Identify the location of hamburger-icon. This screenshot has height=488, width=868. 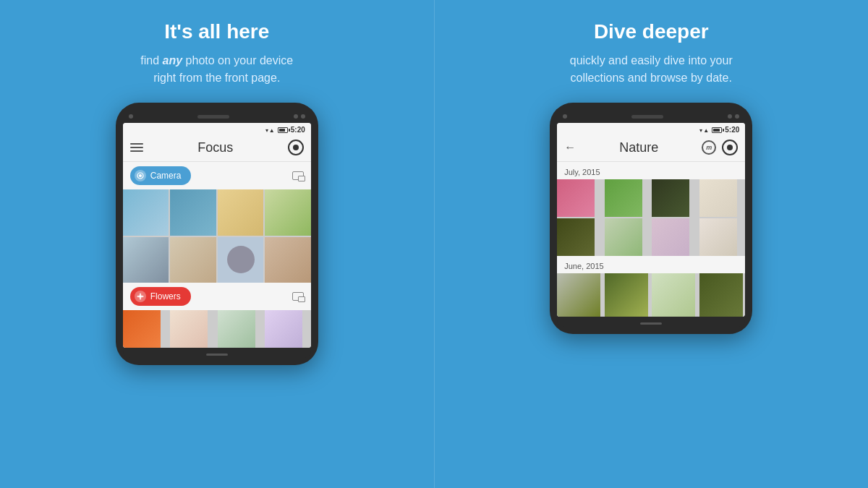
(137, 147).